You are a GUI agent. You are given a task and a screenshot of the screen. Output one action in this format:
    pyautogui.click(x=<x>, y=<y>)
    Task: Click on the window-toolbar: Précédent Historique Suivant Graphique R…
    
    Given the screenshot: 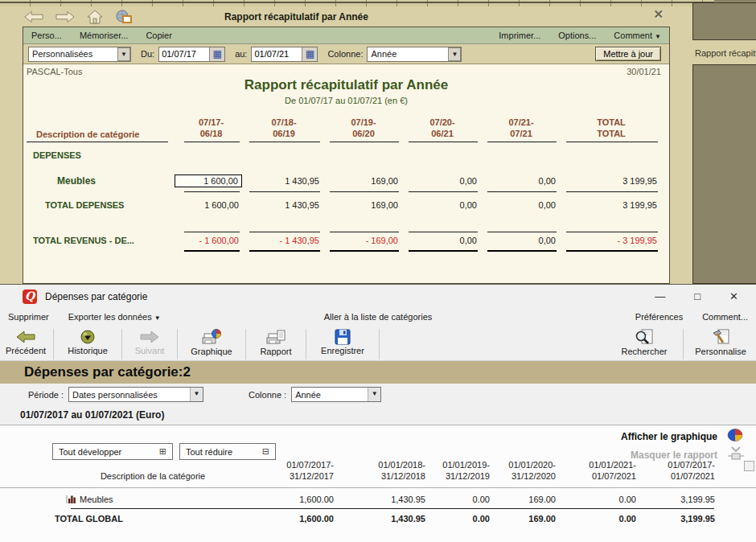 What is the action you would take?
    pyautogui.click(x=378, y=343)
    